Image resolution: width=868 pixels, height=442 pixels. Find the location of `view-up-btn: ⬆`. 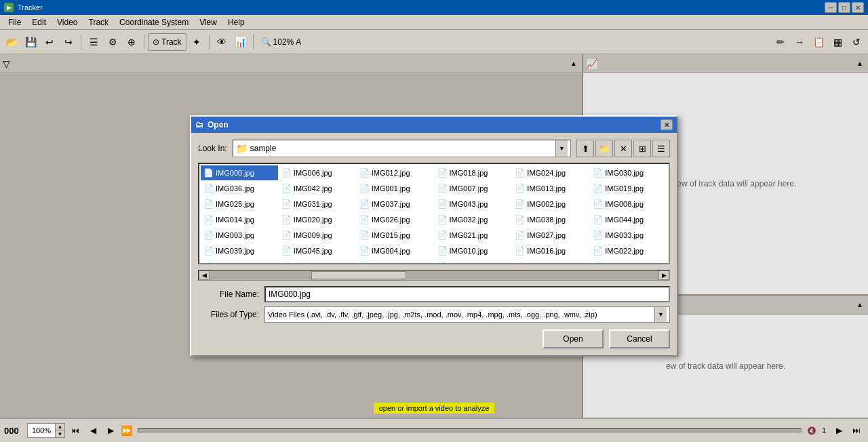

view-up-btn: ⬆ is located at coordinates (585, 148).